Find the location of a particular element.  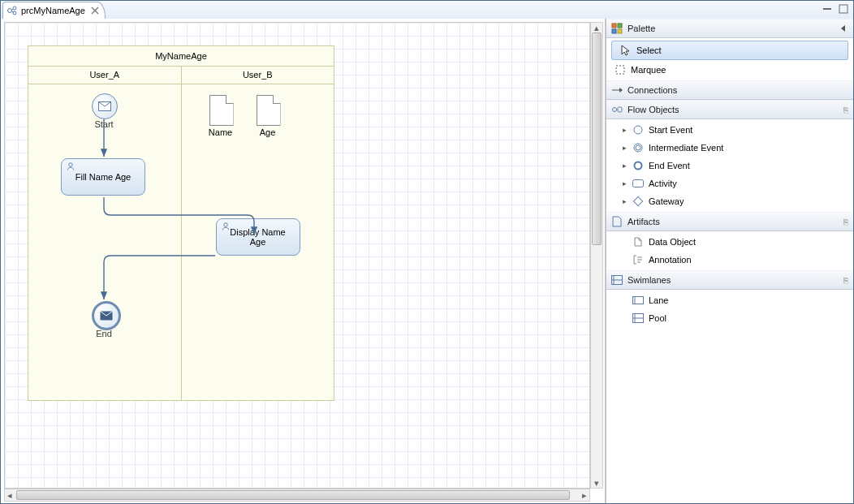

palette-group-artifacts: Artifacts ⎘ is located at coordinates (730, 222).